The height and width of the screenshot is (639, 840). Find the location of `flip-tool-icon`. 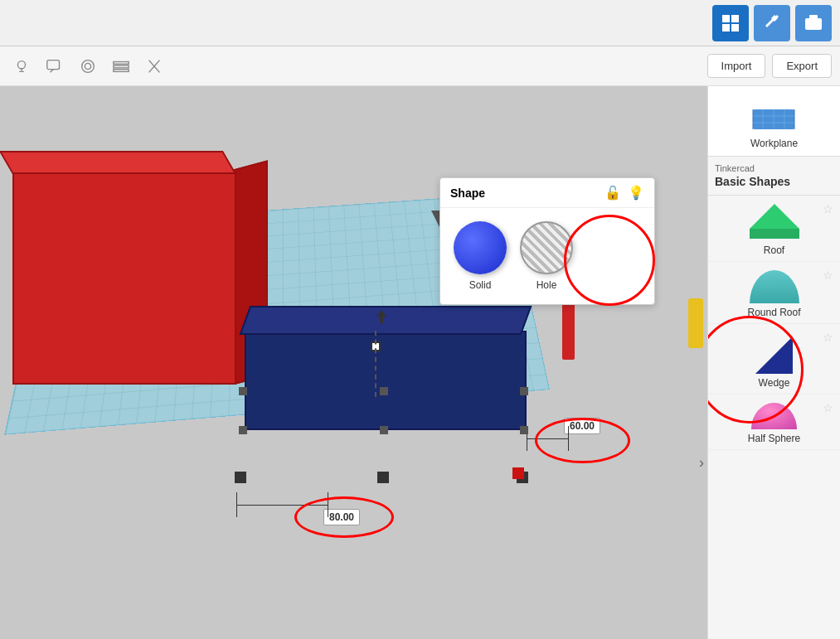

flip-tool-icon is located at coordinates (154, 66).